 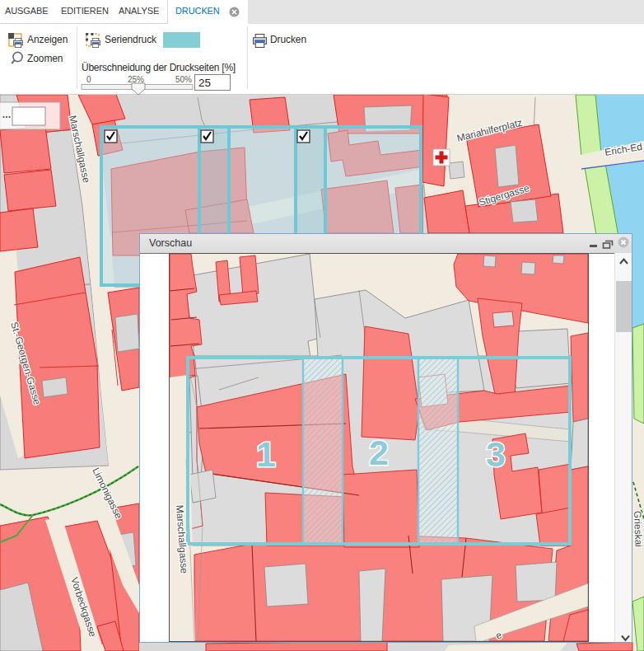 What do you see at coordinates (496, 454) in the screenshot?
I see `svg-text: 3` at bounding box center [496, 454].